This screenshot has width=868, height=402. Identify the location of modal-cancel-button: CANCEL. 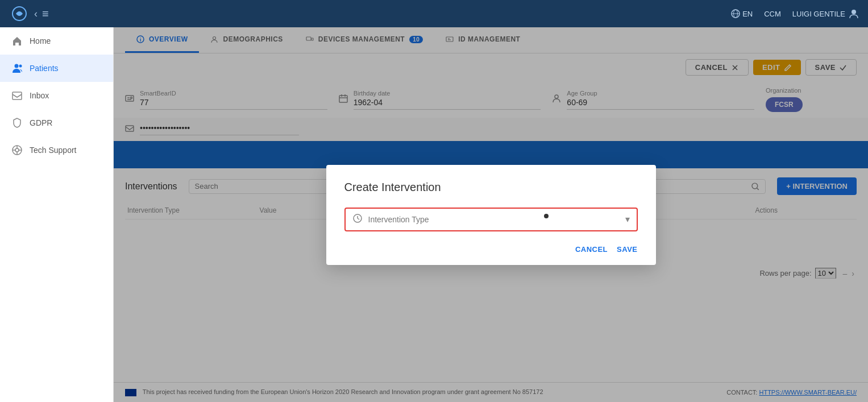
(591, 249).